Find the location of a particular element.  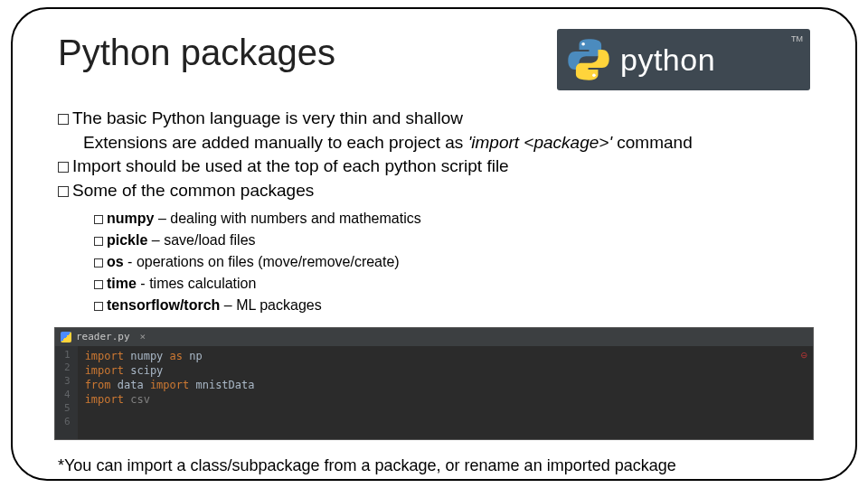

bullet-3: Some of the common packages is located at coordinates (434, 191).